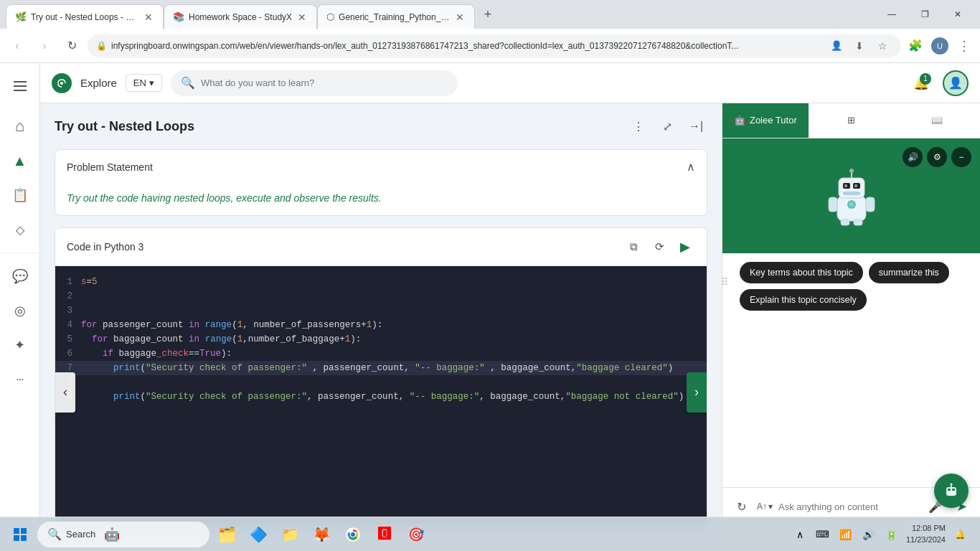  Describe the element at coordinates (913, 157) in the screenshot. I see `volume-button: 🔊` at that location.